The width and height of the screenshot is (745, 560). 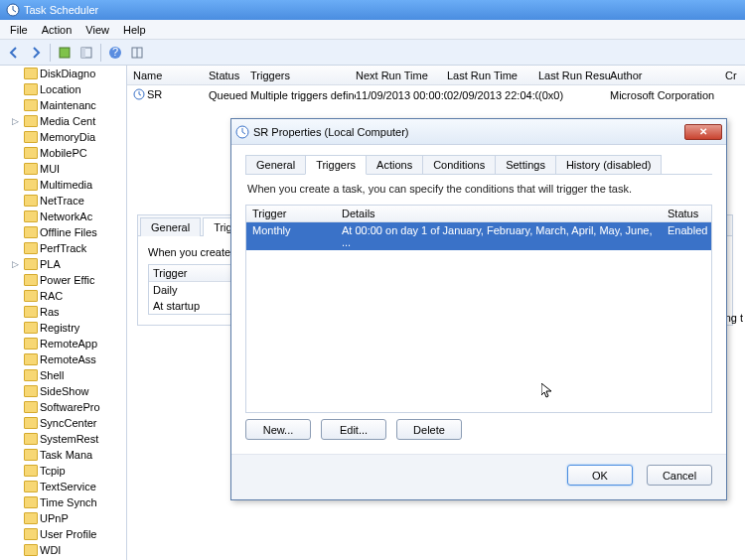 What do you see at coordinates (115, 53) in the screenshot?
I see `help-button: ?` at bounding box center [115, 53].